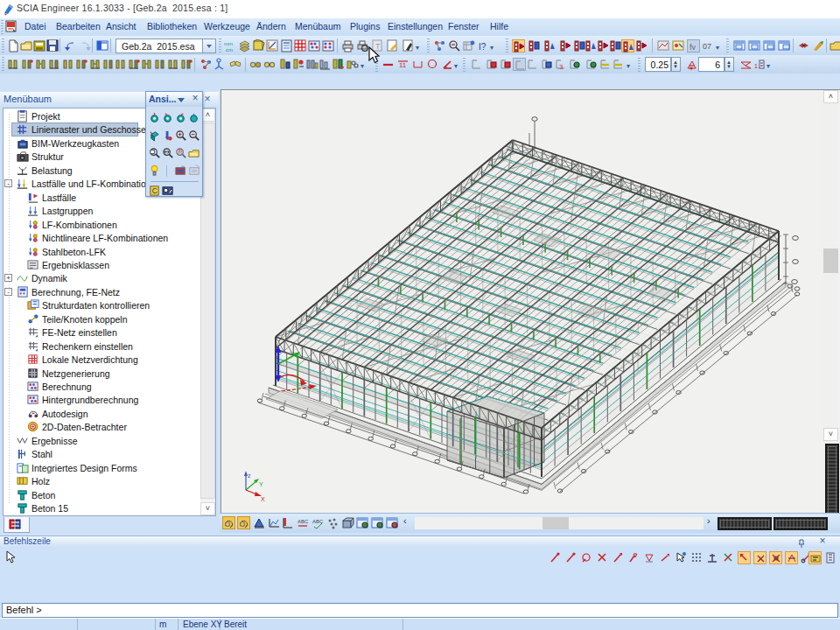 This screenshot has height=630, width=840. What do you see at coordinates (402, 65) in the screenshot?
I see `svg-text: 11` at bounding box center [402, 65].